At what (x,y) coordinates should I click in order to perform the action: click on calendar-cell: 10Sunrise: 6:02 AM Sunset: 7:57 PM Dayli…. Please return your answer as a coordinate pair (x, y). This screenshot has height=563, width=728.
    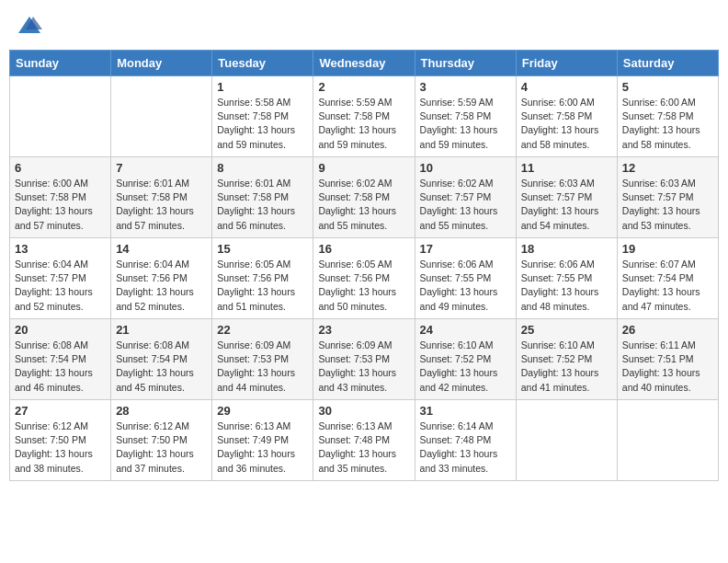
    Looking at the image, I should click on (465, 198).